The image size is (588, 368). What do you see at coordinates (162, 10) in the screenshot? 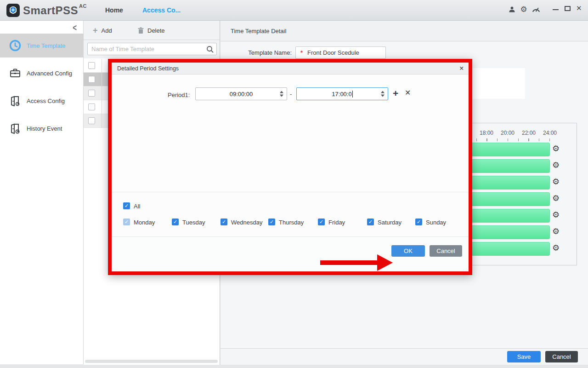
I see `tab-access-control: Access Co...` at bounding box center [162, 10].